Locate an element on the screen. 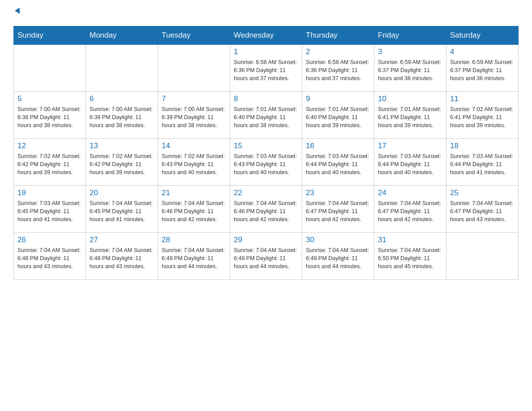 Image resolution: width=532 pixels, height=411 pixels. day-number: 8 is located at coordinates (266, 99).